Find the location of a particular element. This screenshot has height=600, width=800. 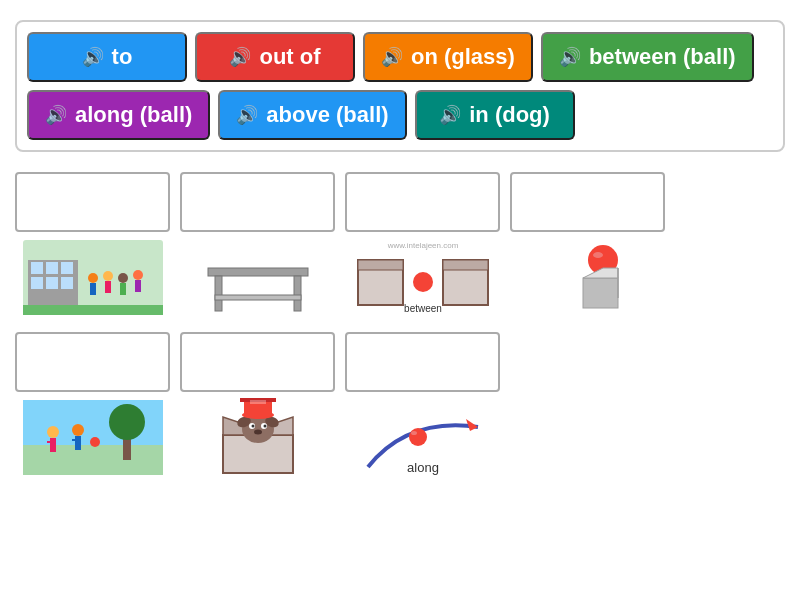

drop-boxes-row2 is located at coordinates (400, 362).